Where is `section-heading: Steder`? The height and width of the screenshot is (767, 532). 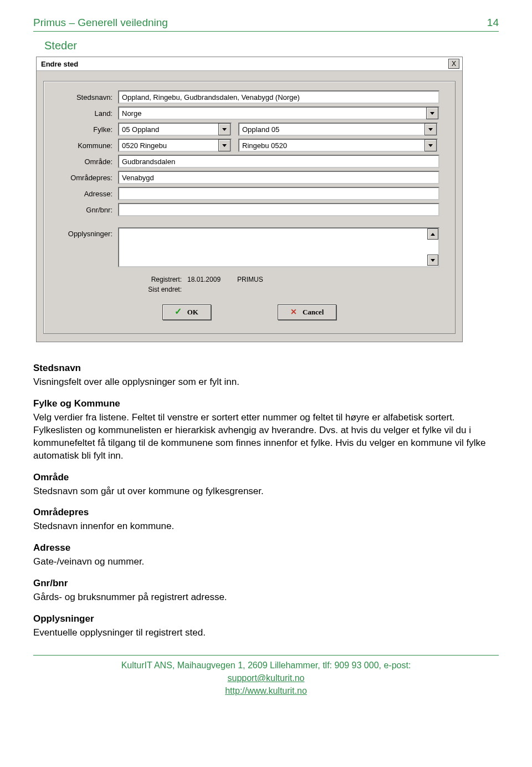
section-heading: Steder is located at coordinates (272, 45).